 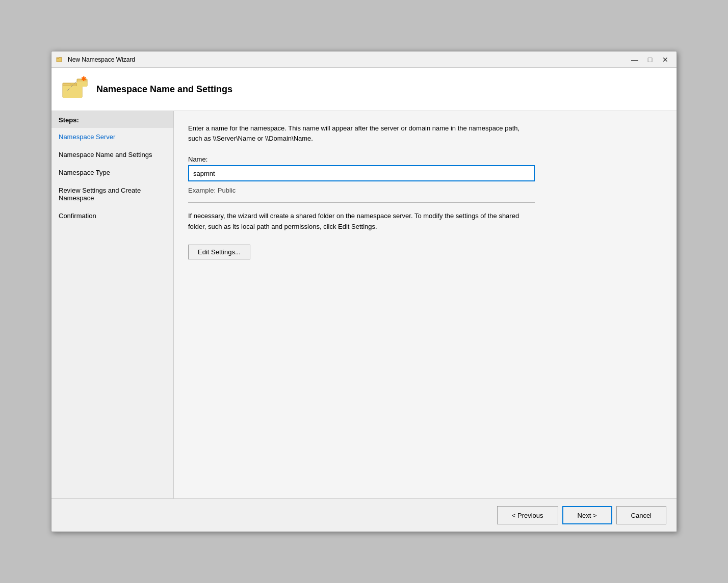 I want to click on header-icon: ✱, so click(x=75, y=89).